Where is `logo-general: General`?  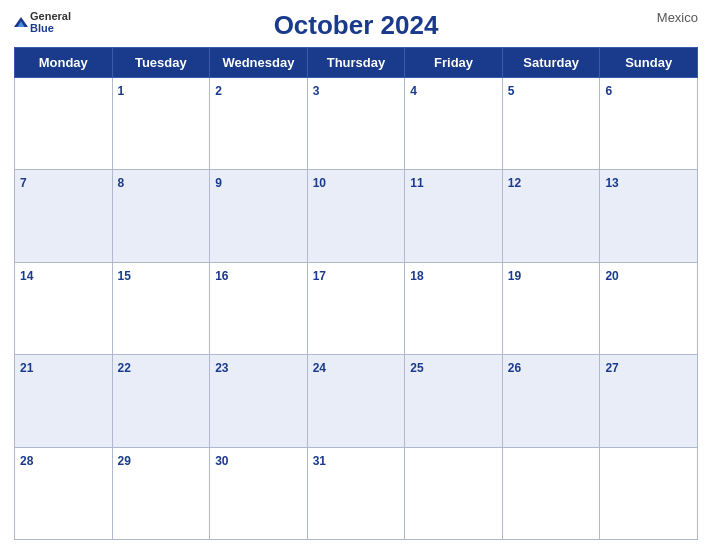
logo-general: General is located at coordinates (50, 16).